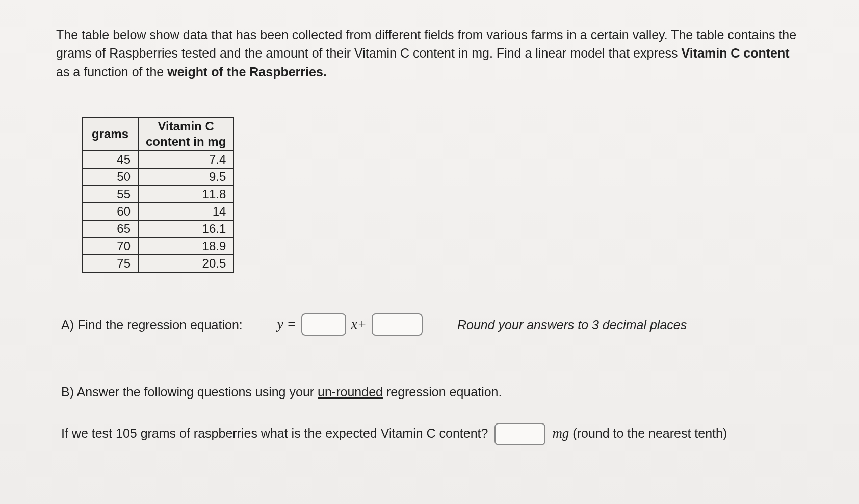 The width and height of the screenshot is (859, 504). What do you see at coordinates (274, 433) in the screenshot?
I see `part-b-q-text: If we test 105 grams of raspberries what…` at bounding box center [274, 433].